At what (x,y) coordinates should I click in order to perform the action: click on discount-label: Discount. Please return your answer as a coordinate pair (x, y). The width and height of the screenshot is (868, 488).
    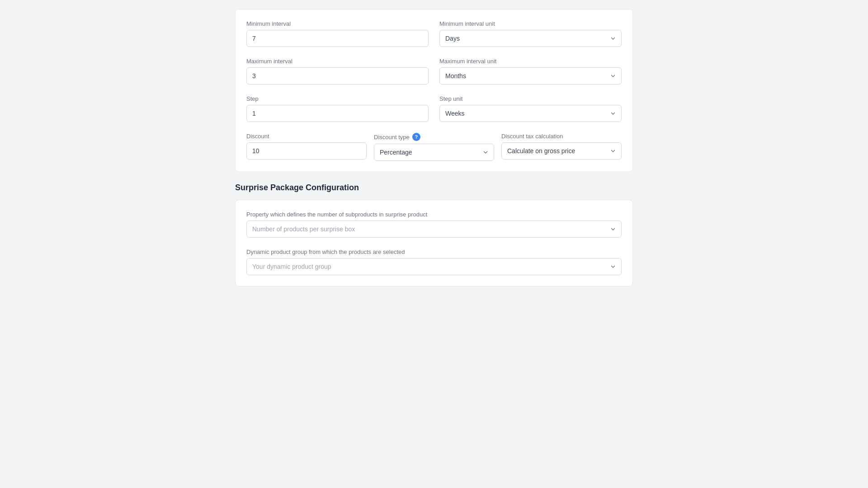
    Looking at the image, I should click on (307, 136).